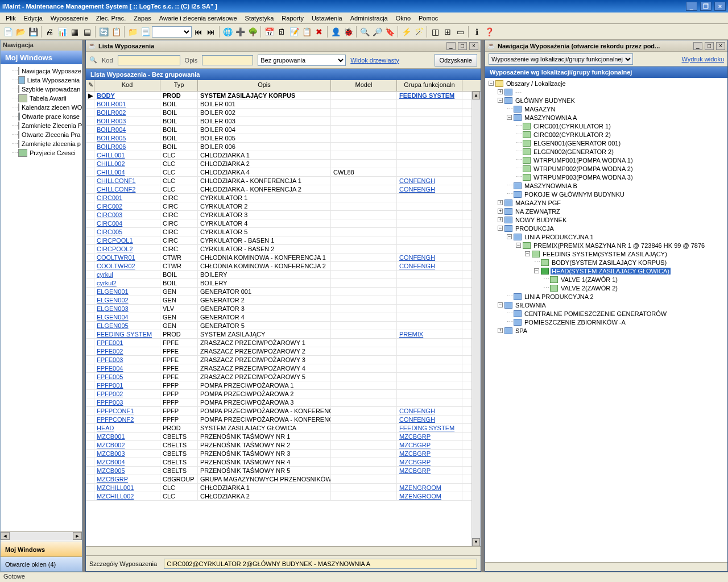 The image size is (728, 582). I want to click on table-row: FPFE002FPFEZRASZACZ PRZECIWPOŻAROWY 2, so click(283, 351).